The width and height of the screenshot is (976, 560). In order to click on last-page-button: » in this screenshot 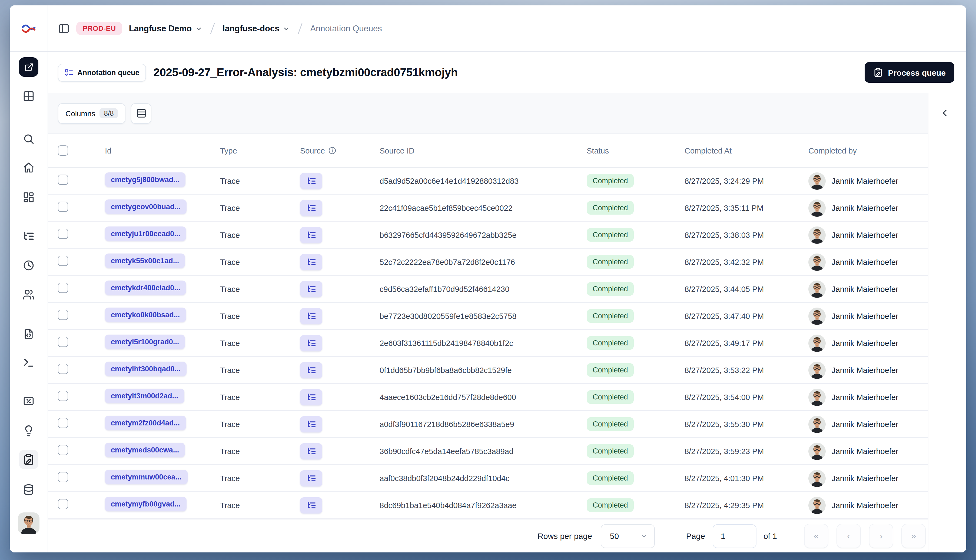, I will do `click(913, 536)`.